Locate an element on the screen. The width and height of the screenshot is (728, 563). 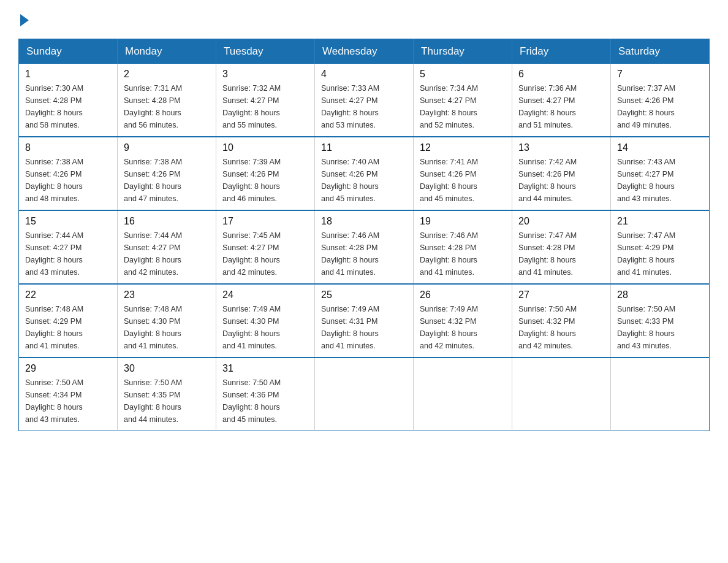
day-info: Sunrise: 7:32 AMSunset: 4:27 PMDaylight:… is located at coordinates (265, 107).